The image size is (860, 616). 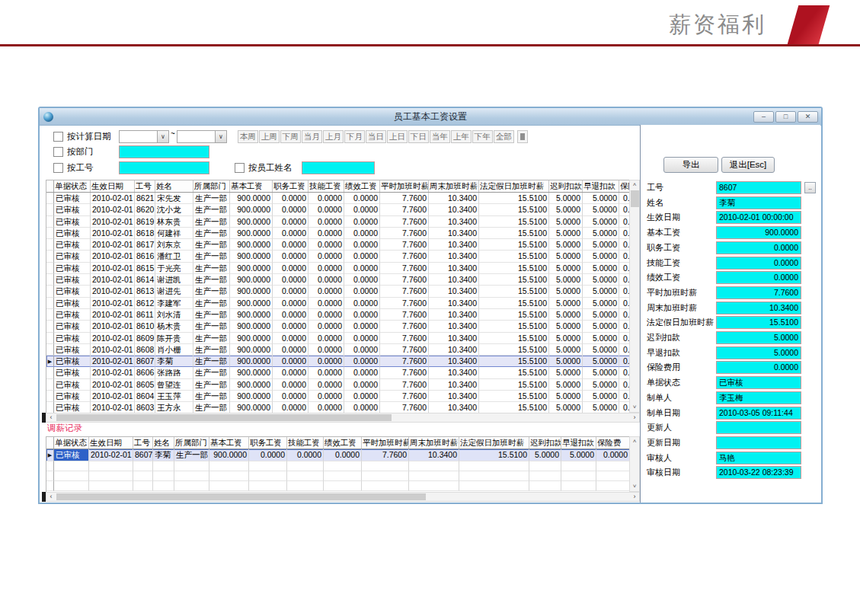 What do you see at coordinates (430, 117) in the screenshot?
I see `window-titlebar: 员工基本工资设置 – □ ✕` at bounding box center [430, 117].